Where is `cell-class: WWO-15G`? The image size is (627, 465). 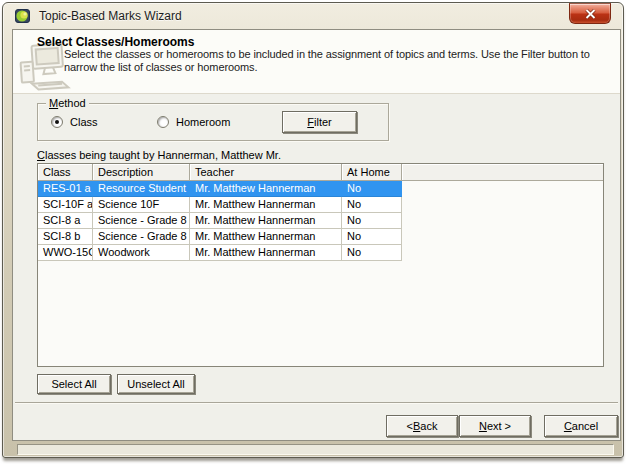 cell-class: WWO-15G is located at coordinates (66, 253).